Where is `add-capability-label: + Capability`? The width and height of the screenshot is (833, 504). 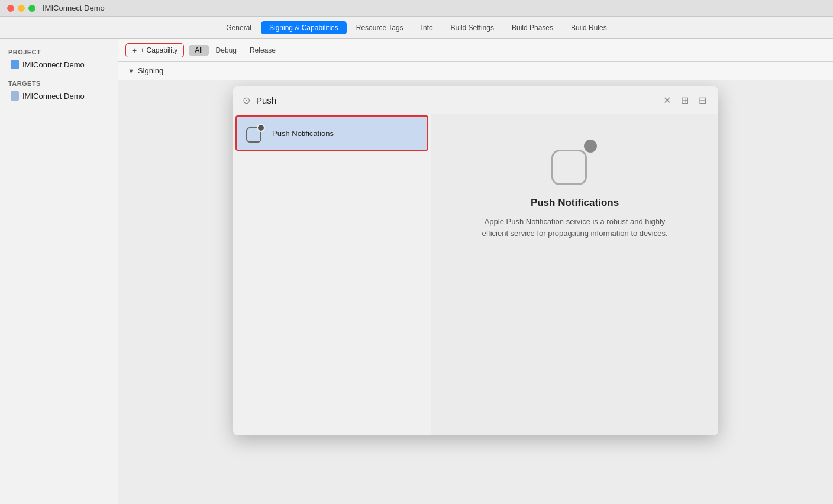 add-capability-label: + Capability is located at coordinates (159, 50).